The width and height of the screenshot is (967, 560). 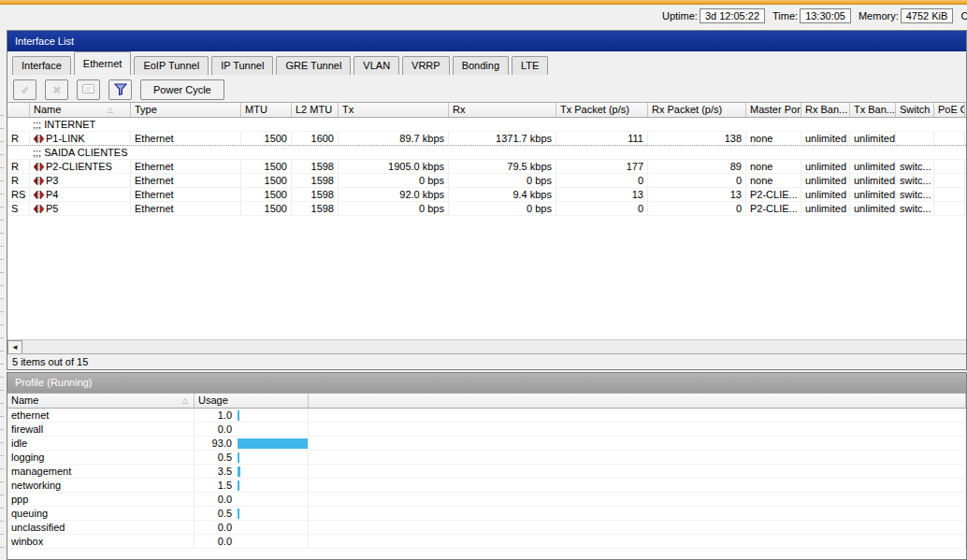 What do you see at coordinates (315, 110) in the screenshot?
I see `column-header-l2-mtu: L2 MTU` at bounding box center [315, 110].